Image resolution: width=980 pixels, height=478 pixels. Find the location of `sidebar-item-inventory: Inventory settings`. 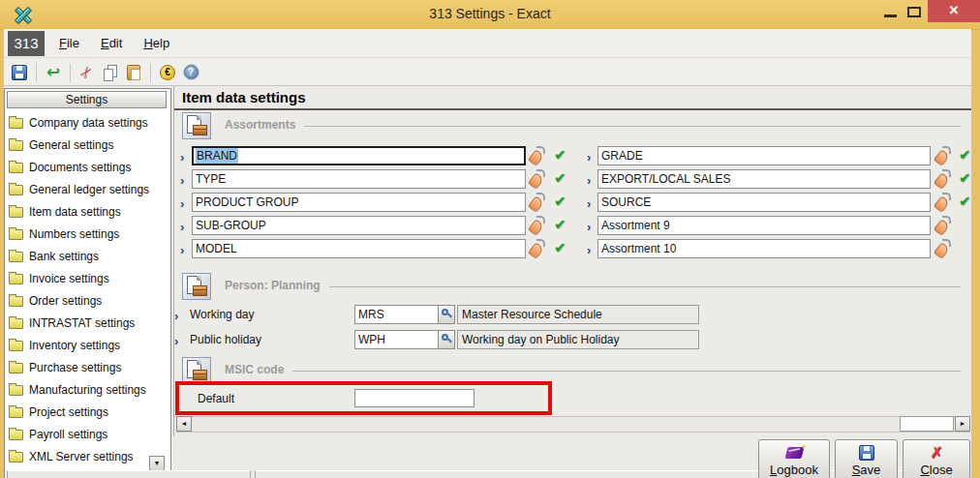

sidebar-item-inventory: Inventory settings is located at coordinates (64, 345).